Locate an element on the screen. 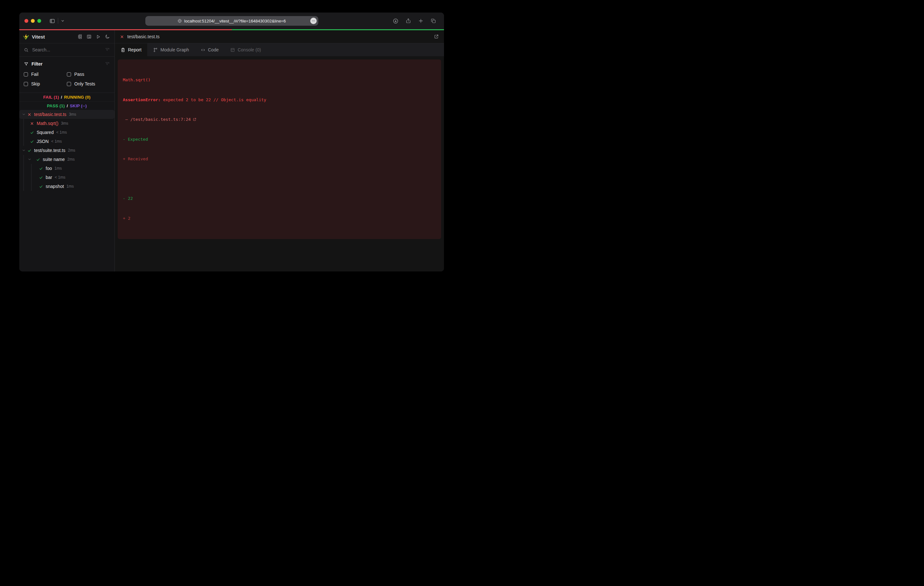 This screenshot has width=924, height=586. pass-checkbox-label: Pass is located at coordinates (79, 74).